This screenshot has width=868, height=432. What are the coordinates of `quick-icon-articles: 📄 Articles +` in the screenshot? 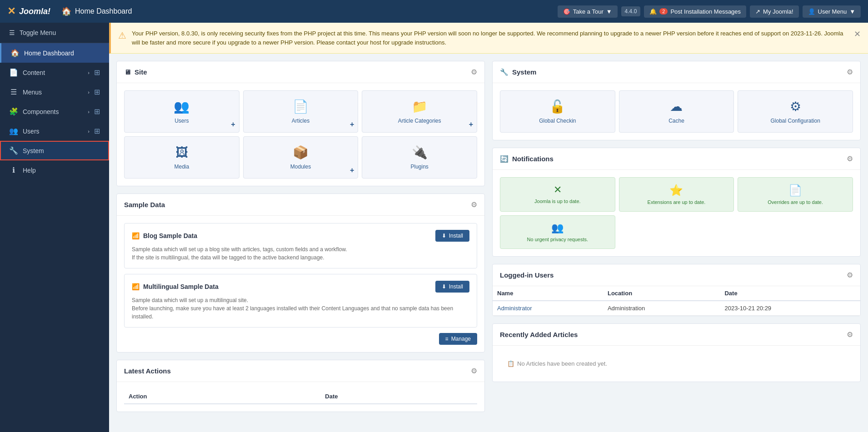 It's located at (301, 112).